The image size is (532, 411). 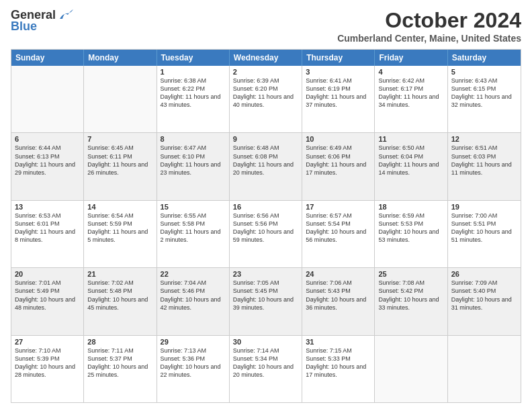 What do you see at coordinates (266, 58) in the screenshot?
I see `calendar-header: Sunday Monday Tuesday Wednesday Thursday…` at bounding box center [266, 58].